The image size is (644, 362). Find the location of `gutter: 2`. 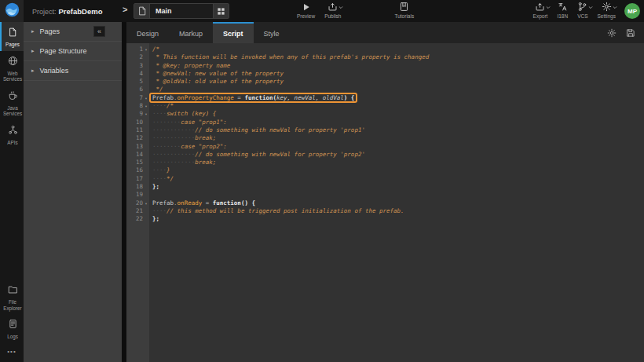

gutter: 2 is located at coordinates (138, 57).